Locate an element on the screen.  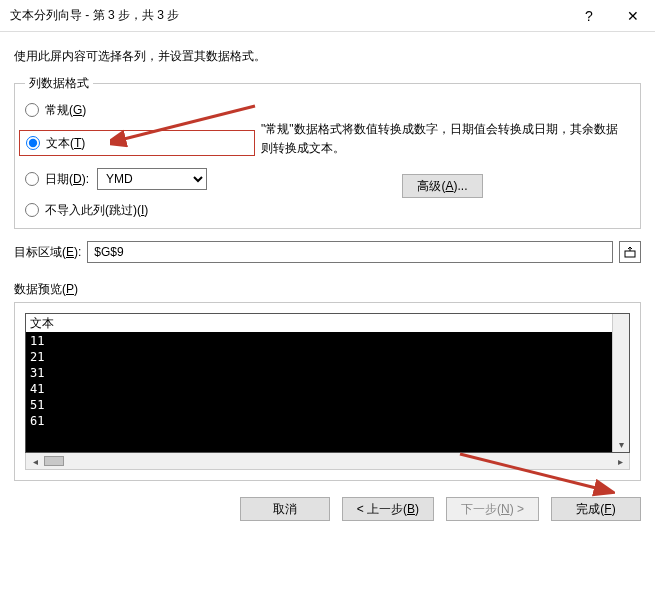
preview-column-header: 文本 is located at coordinates (319, 324).